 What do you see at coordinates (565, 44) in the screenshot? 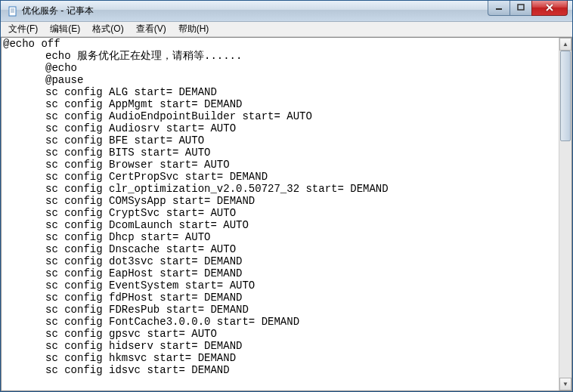
I see `scroll-up-button: ▲` at bounding box center [565, 44].